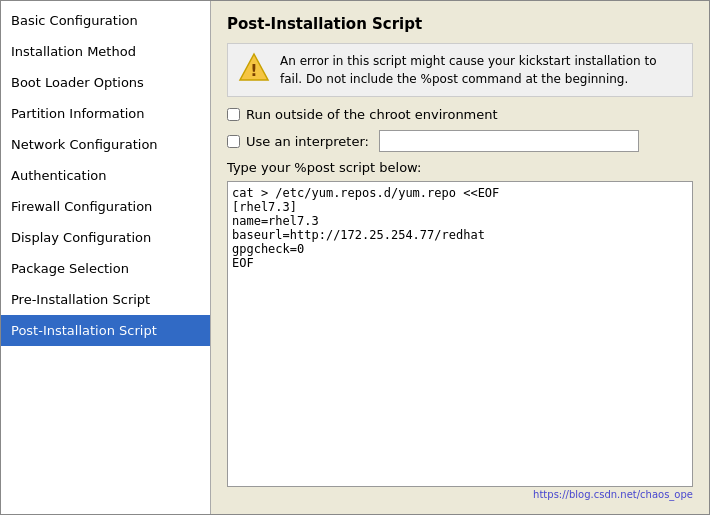 Image resolution: width=710 pixels, height=515 pixels. What do you see at coordinates (481, 70) in the screenshot?
I see `warning-text: An error in this script might cause your…` at bounding box center [481, 70].